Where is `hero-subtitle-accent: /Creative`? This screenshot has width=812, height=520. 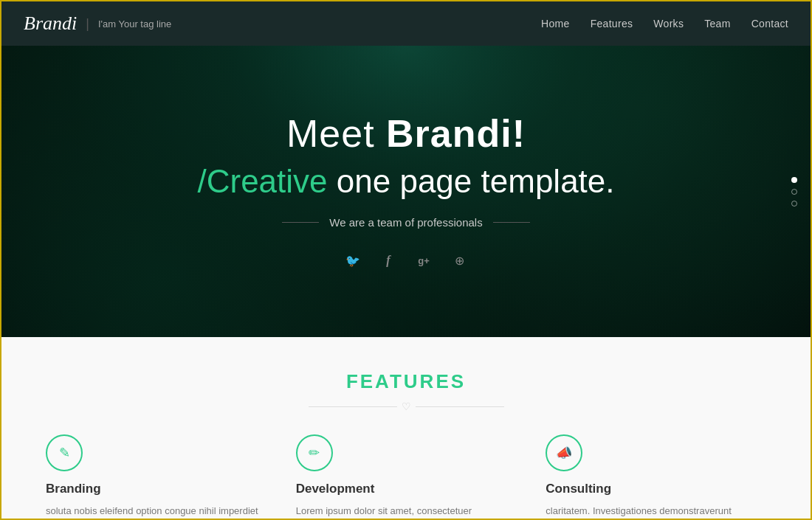
hero-subtitle-accent: /Creative is located at coordinates (262, 181).